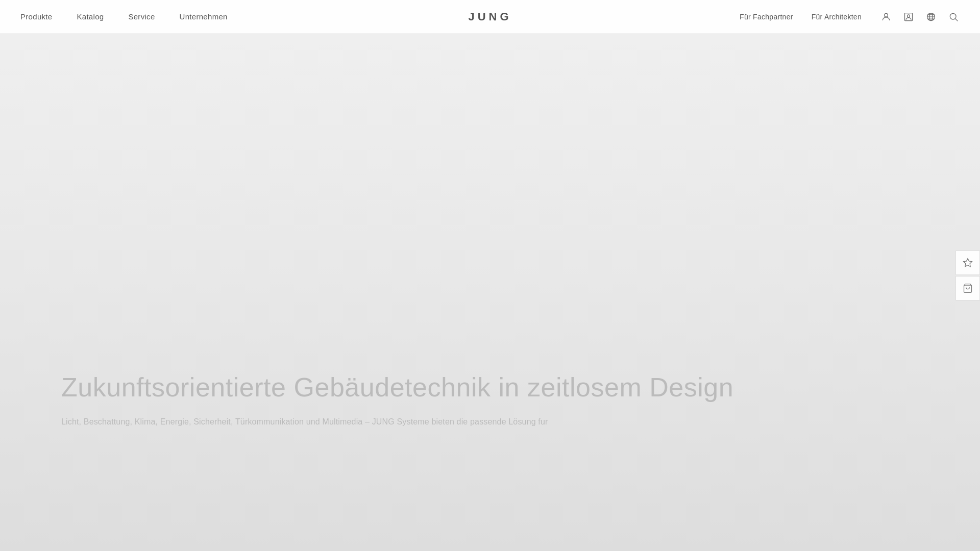  What do you see at coordinates (886, 17) in the screenshot?
I see `user-icon` at bounding box center [886, 17].